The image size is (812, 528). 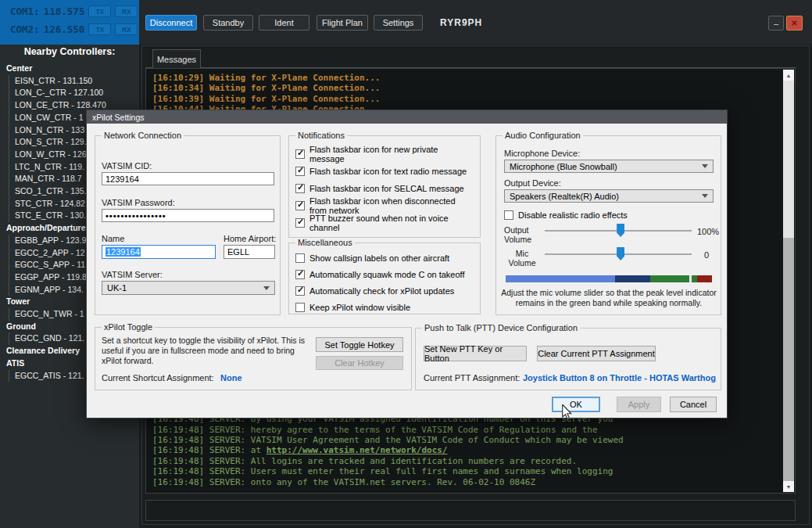 I want to click on minimize-button: –, so click(x=776, y=23).